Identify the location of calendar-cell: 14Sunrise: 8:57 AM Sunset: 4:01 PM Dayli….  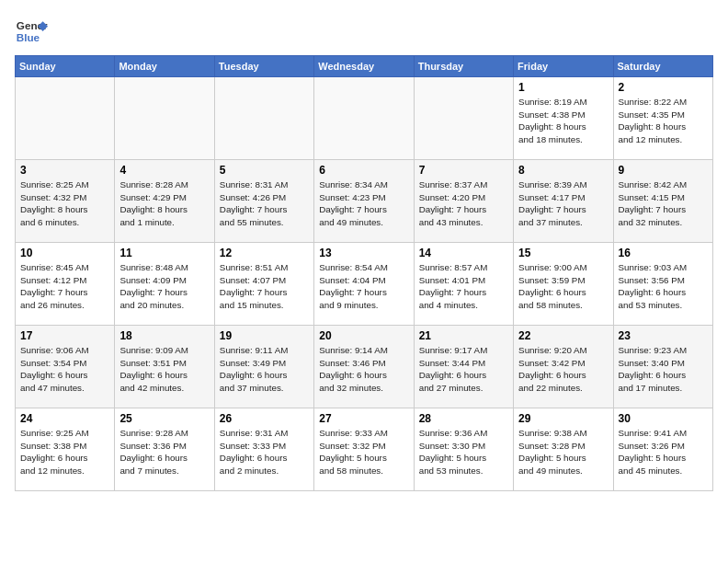
(463, 284).